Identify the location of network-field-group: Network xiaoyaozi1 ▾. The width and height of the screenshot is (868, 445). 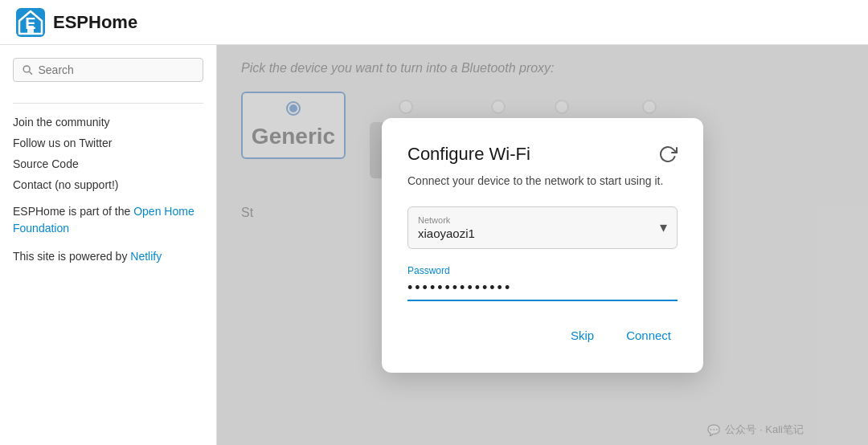
(542, 228).